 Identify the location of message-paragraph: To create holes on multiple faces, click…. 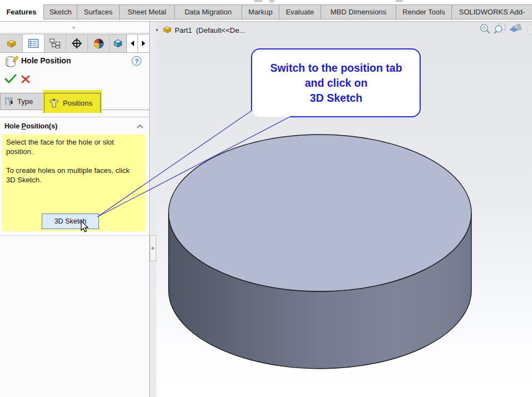
(70, 175).